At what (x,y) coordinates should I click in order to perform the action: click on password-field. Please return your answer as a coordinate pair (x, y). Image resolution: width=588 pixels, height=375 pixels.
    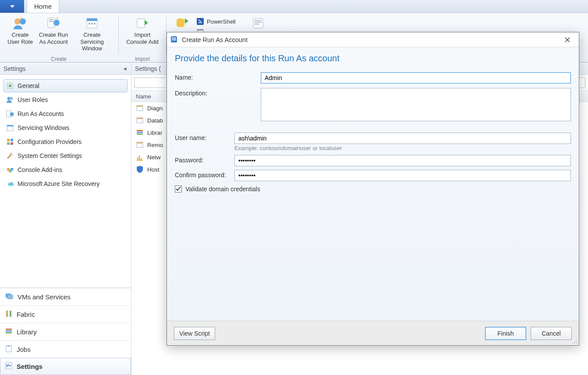
    Looking at the image, I should click on (403, 161).